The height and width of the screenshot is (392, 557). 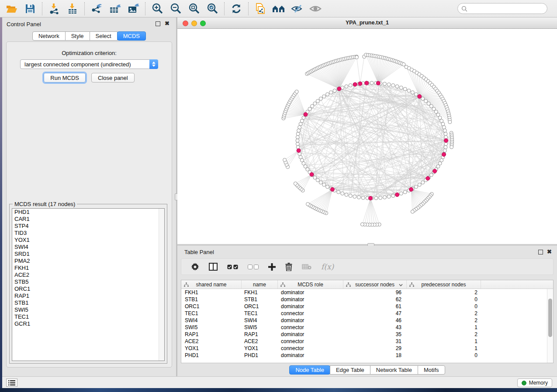 I want to click on search-input, so click(x=507, y=9).